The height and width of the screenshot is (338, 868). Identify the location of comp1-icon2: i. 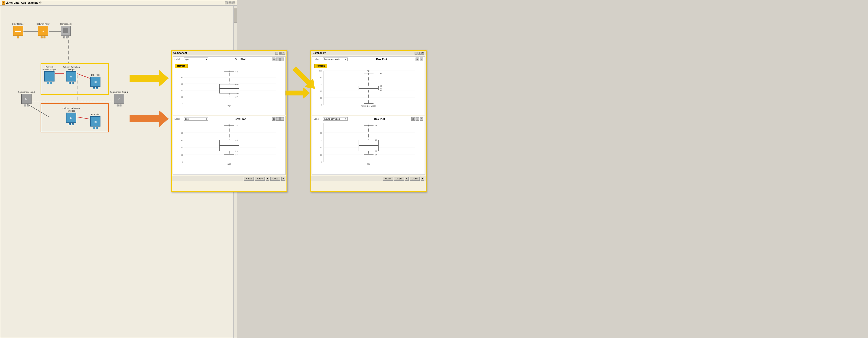
(278, 59).